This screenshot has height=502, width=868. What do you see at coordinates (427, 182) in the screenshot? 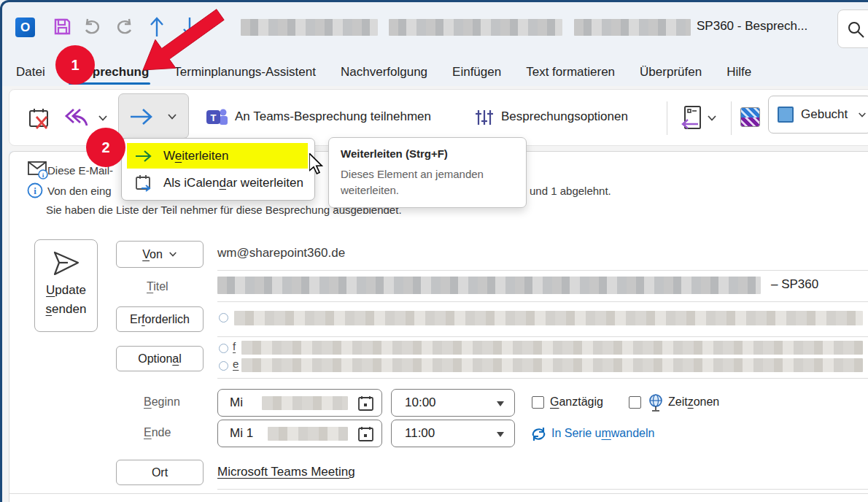
I see `tooltip-body: Dieses Element an jemanden weiterleiten.` at bounding box center [427, 182].